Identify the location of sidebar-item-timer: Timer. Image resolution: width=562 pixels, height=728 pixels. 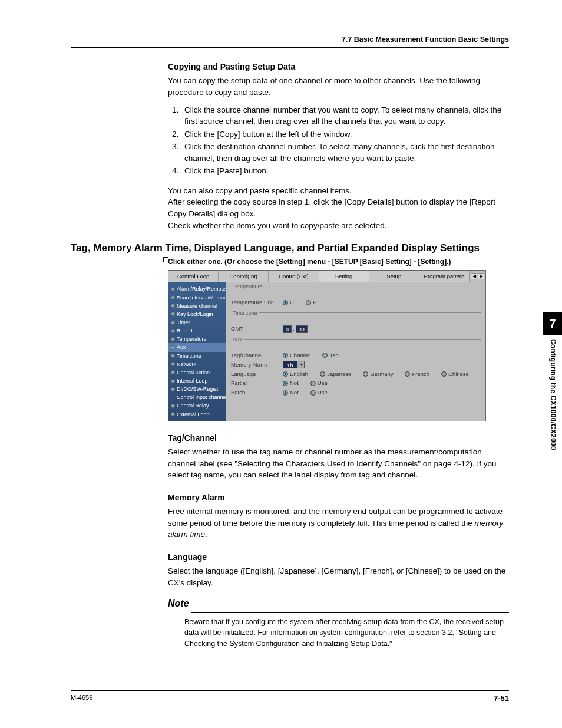
(197, 322).